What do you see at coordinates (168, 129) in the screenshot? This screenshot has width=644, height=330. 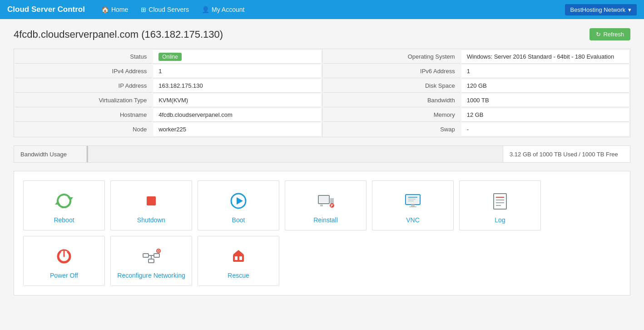 I see `table-row: Nodeworker225` at bounding box center [168, 129].